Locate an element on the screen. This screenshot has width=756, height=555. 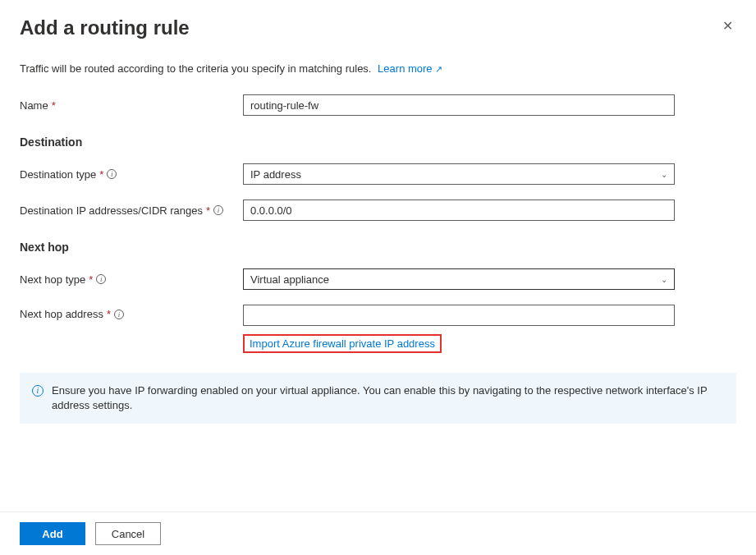
destination-cidr-label: Destination IP addresses/CIDR ranges * i is located at coordinates (131, 210).